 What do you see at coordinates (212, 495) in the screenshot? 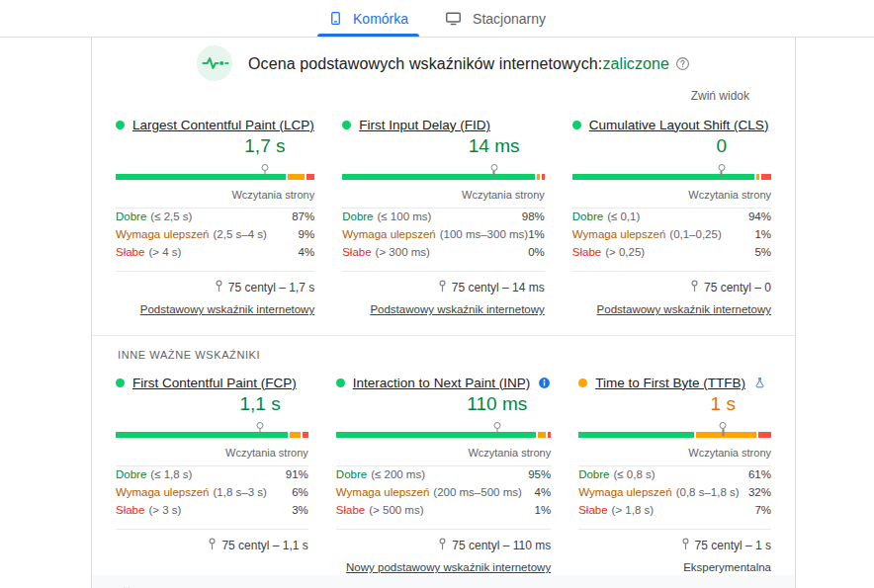
I see `distribution-row: Wymaga ulepszeń (1,8 s–3 s) 6%` at bounding box center [212, 495].